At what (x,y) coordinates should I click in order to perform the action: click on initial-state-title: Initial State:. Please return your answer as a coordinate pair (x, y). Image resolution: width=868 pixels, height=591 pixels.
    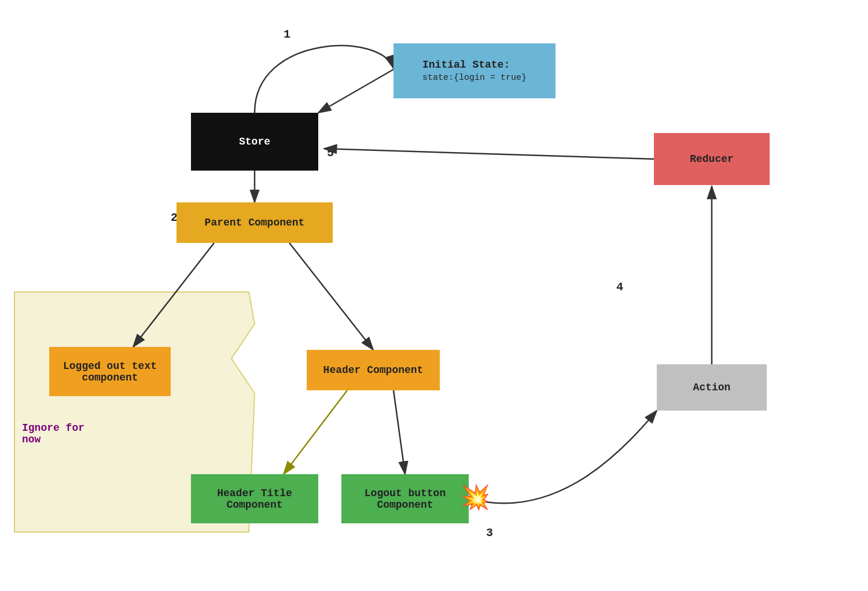
    Looking at the image, I should click on (475, 65).